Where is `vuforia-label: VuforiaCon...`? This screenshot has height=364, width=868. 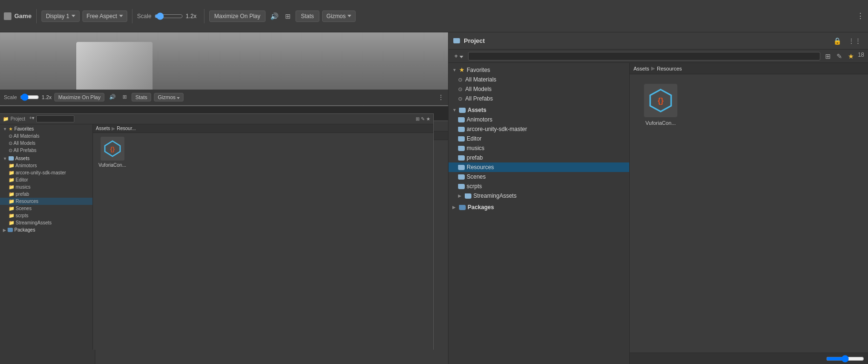
vuforia-label: VuforiaCon... is located at coordinates (661, 123).